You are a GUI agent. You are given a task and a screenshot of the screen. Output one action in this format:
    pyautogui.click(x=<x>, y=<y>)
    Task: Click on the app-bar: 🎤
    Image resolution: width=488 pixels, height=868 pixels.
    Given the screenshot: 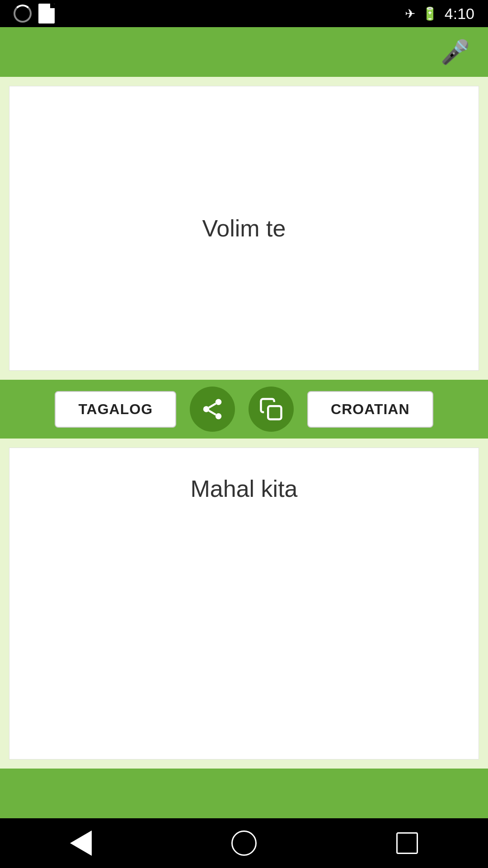 What is the action you would take?
    pyautogui.click(x=244, y=52)
    